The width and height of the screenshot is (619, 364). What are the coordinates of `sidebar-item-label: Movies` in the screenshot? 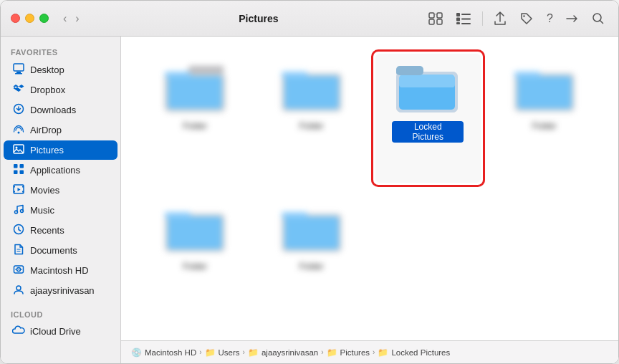 It's located at (44, 191).